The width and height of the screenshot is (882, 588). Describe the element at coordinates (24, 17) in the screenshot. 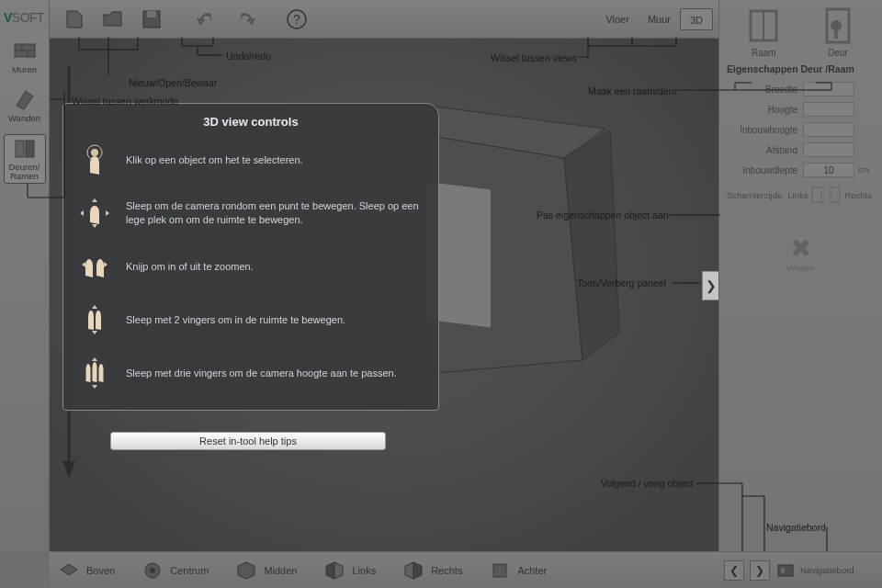

I see `app-logo: VSOFT` at that location.